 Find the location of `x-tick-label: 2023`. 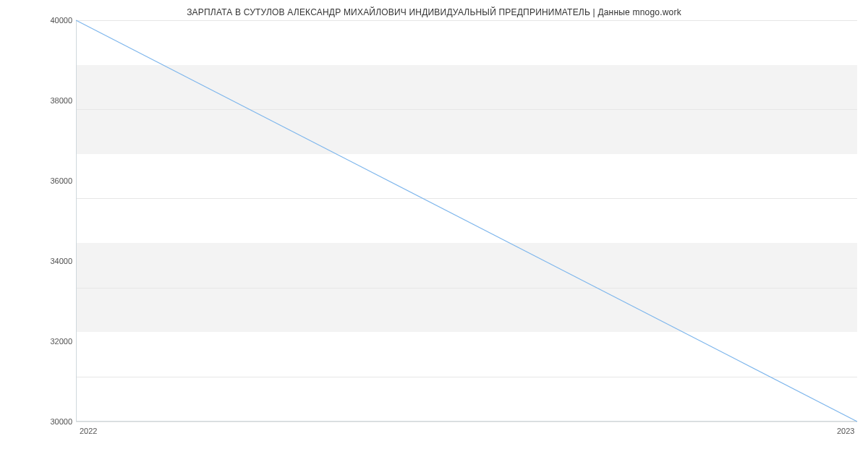

x-tick-label: 2023 is located at coordinates (846, 431).